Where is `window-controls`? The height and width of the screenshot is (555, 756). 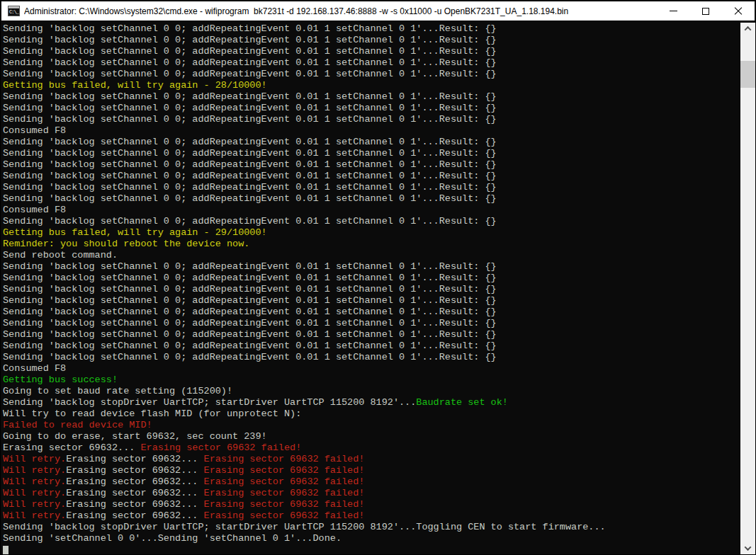
window-controls is located at coordinates (706, 11).